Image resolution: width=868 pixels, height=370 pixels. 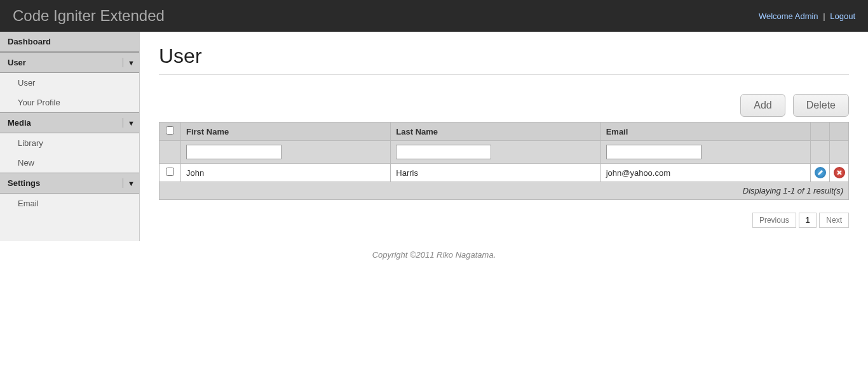 What do you see at coordinates (19, 123) in the screenshot?
I see `sidebar-label-media: Media` at bounding box center [19, 123].